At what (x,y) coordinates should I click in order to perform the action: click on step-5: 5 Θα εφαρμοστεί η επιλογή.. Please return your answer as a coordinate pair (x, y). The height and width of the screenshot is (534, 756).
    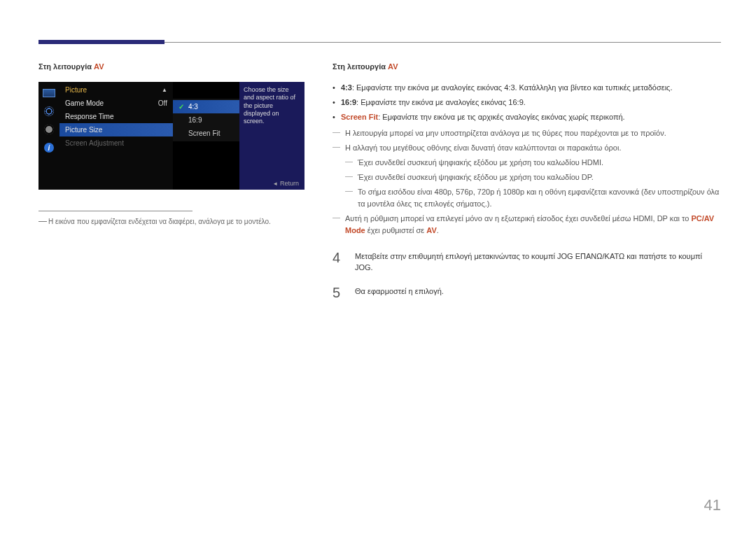
    Looking at the image, I should click on (526, 293).